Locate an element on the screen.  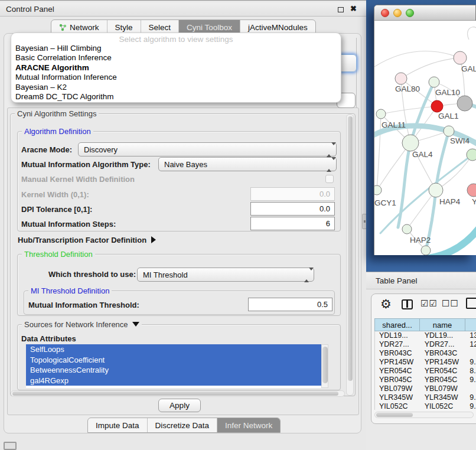
table-header-row: shared...nameA is located at coordinates (425, 325).